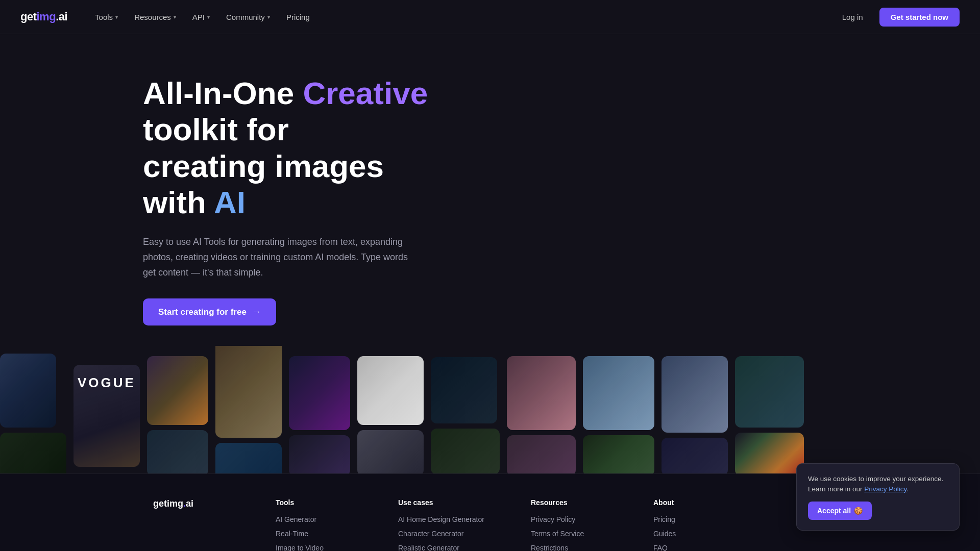 The width and height of the screenshot is (980, 551). Describe the element at coordinates (454, 524) in the screenshot. I see `footer-col-use-cases: Use cases AI Home Design Generator Chara…` at that location.